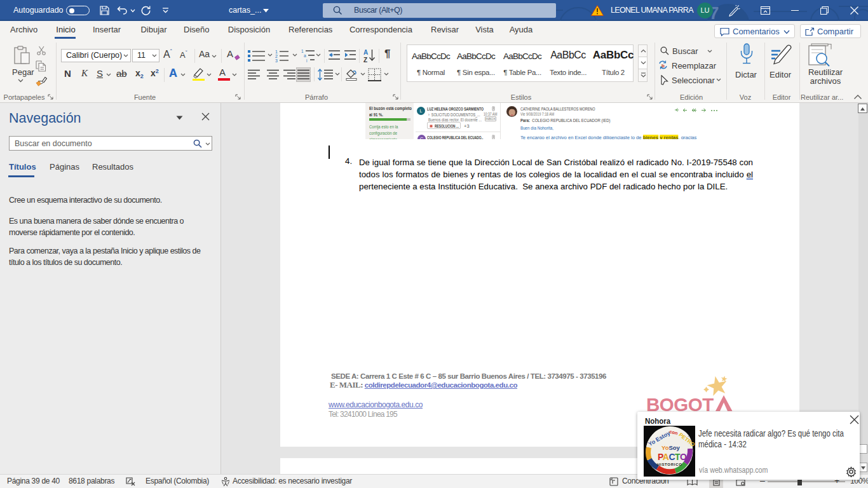 This screenshot has width=868, height=488. Describe the element at coordinates (663, 66) in the screenshot. I see `svg-text: b` at that location.